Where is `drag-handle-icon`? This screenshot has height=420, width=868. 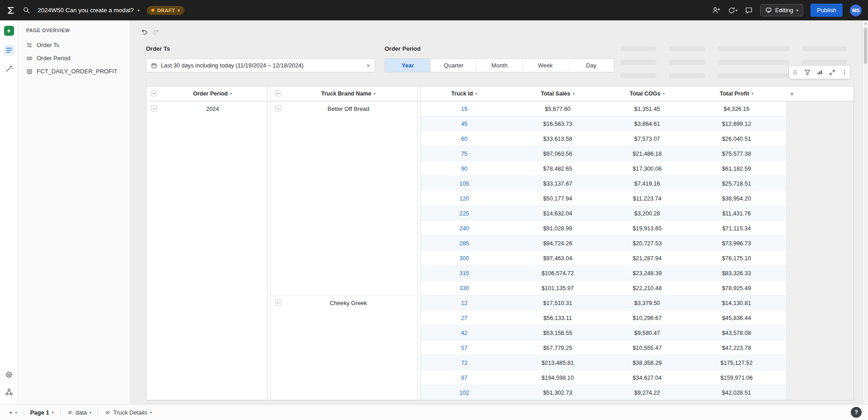 drag-handle-icon is located at coordinates (795, 72).